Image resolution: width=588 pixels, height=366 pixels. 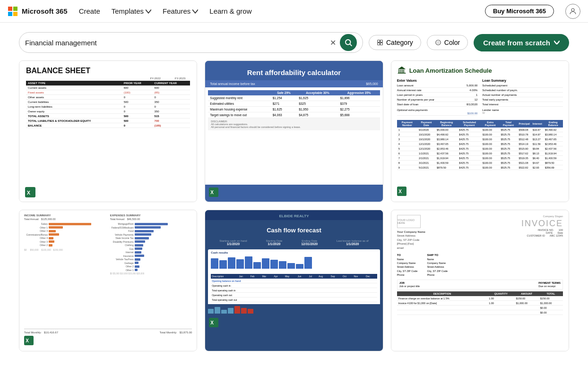 What do you see at coordinates (380, 43) in the screenshot?
I see `category-icon` at bounding box center [380, 43].